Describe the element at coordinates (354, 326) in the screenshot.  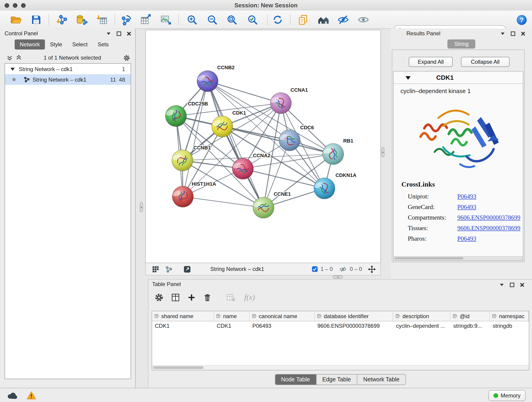
I see `table-cell: 9606.ENSP00000378699` at that location.